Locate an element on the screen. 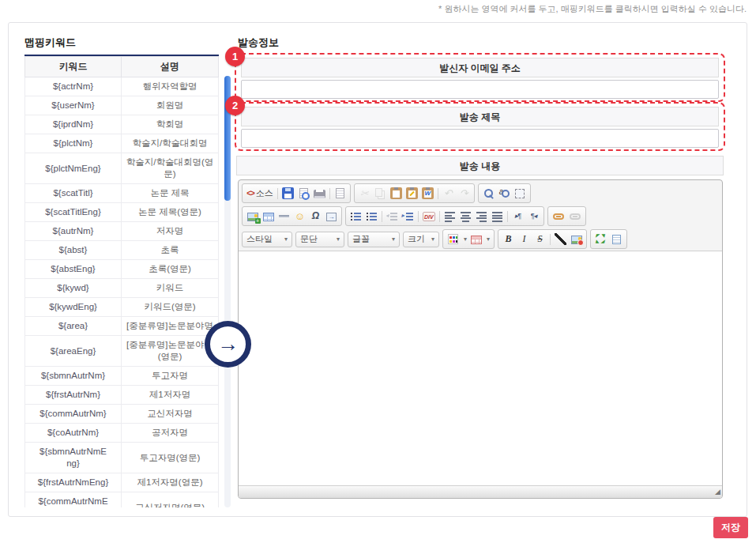 Image resolution: width=756 pixels, height=543 pixels. description-cell: 저자명 is located at coordinates (171, 232).